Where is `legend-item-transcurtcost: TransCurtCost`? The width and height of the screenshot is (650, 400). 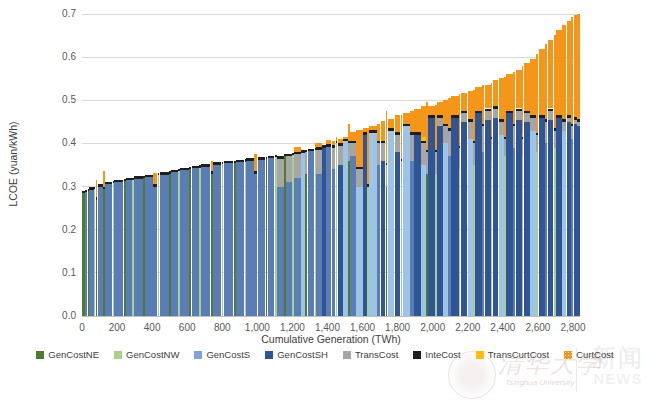
legend-item-transcurtcost: TransCurtCost is located at coordinates (512, 354).